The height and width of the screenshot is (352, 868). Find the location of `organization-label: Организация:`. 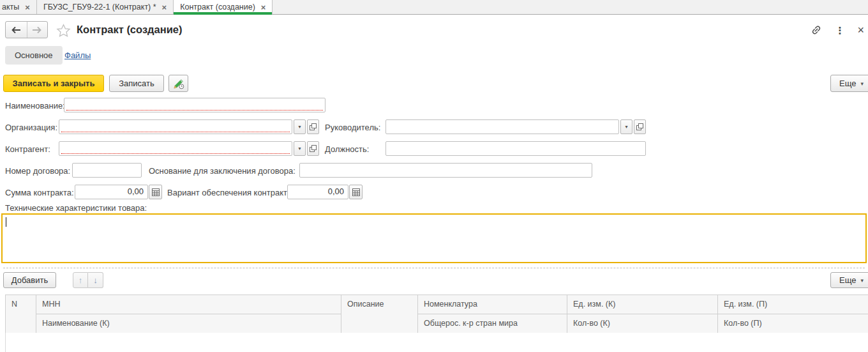

organization-label: Организация: is located at coordinates (31, 128).